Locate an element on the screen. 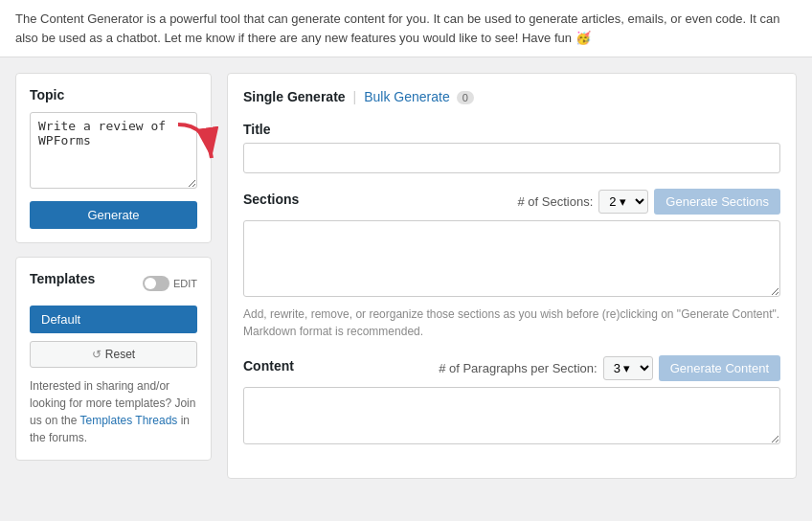 Image resolution: width=812 pixels, height=521 pixels. generate-button: Generate is located at coordinates (113, 215).